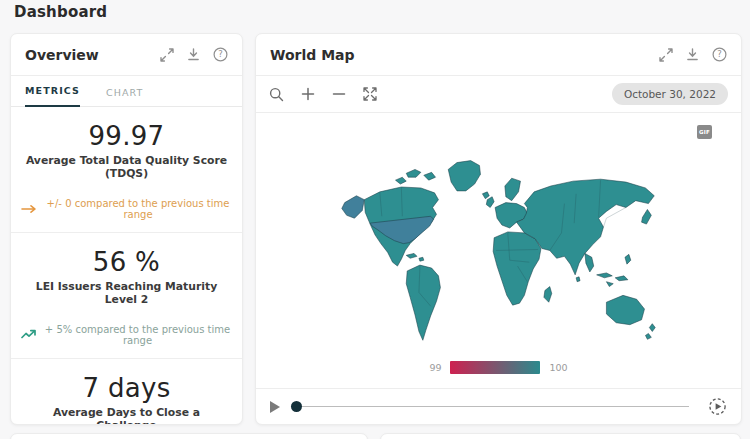 The width and height of the screenshot is (750, 439). Describe the element at coordinates (126, 168) in the screenshot. I see `metric-label: Average Total Data Quality Score (TDQS)` at that location.